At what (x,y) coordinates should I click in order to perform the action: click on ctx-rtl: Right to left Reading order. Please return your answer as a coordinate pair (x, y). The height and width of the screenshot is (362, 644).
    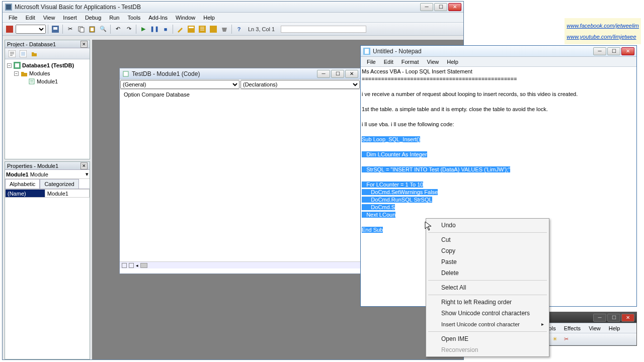
    Looking at the image, I should click on (488, 302).